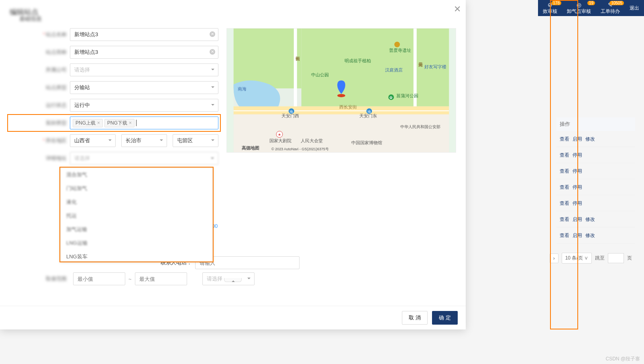 Image resolution: width=644 pixels, height=364 pixels. What do you see at coordinates (40, 279) in the screenshot?
I see `field-label: 取值范围` at bounding box center [40, 279].